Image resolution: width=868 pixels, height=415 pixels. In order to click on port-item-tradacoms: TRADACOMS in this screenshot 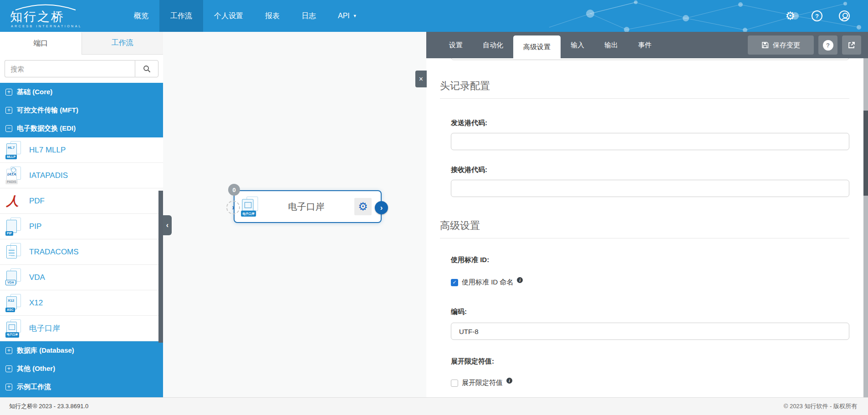, I will do `click(82, 252)`.